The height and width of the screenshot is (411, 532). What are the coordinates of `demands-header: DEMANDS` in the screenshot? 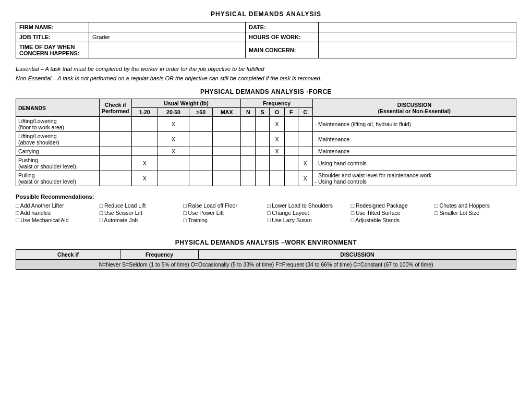 It's located at (58, 108).